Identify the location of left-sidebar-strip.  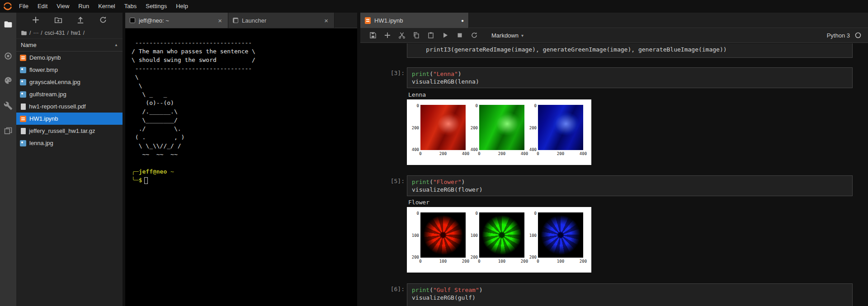
(8, 159).